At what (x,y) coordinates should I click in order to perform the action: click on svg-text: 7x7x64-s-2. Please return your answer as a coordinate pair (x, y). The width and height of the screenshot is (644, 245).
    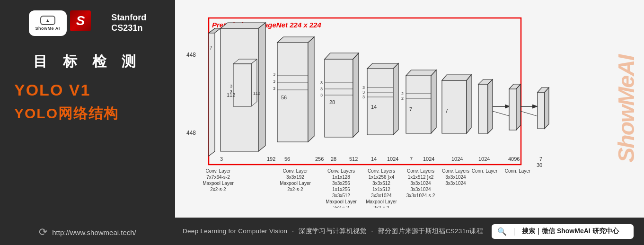
    Looking at the image, I should click on (218, 177).